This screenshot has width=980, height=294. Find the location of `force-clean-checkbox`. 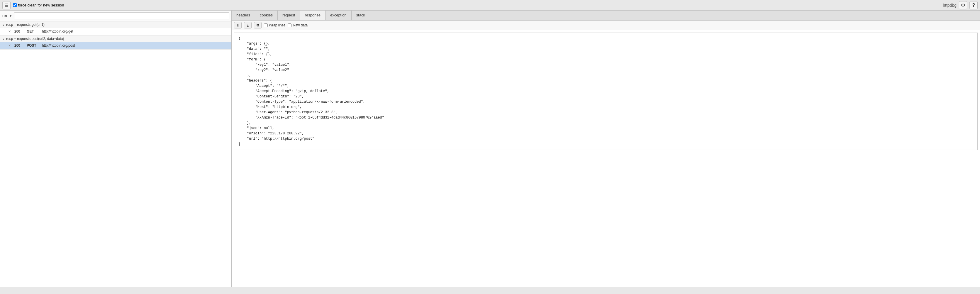

force-clean-checkbox is located at coordinates (15, 5).